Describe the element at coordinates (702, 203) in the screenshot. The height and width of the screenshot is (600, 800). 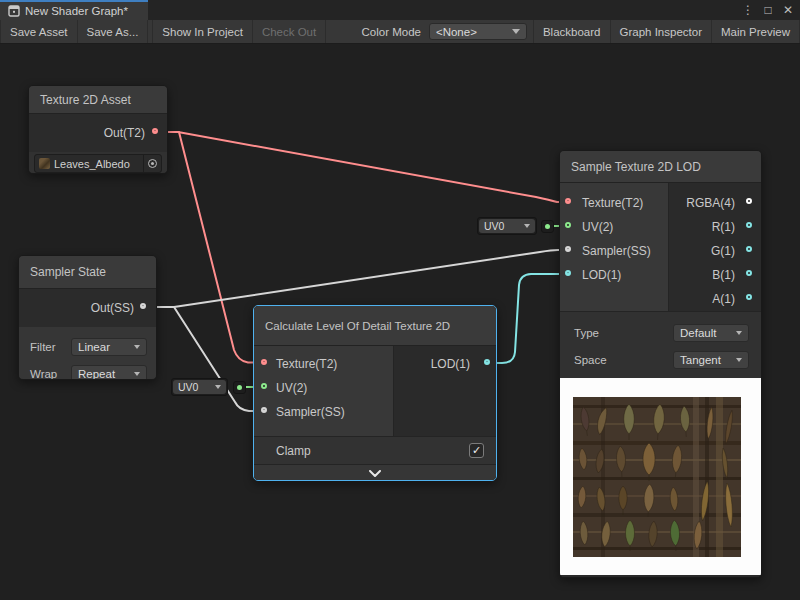
I see `output-row-rgba: RGBA(4)` at that location.